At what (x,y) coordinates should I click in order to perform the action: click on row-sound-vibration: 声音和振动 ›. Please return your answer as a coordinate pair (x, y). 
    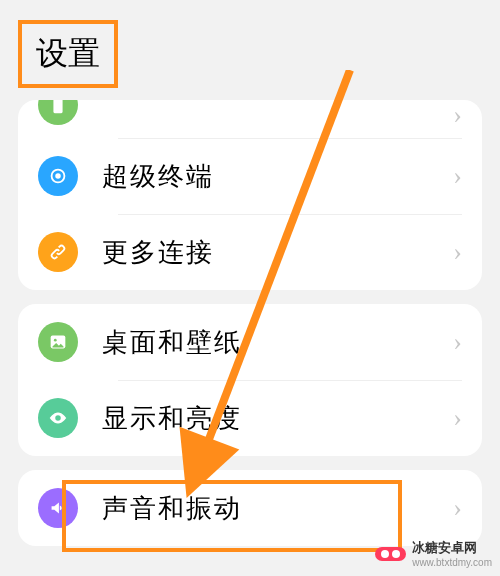
    Looking at the image, I should click on (250, 508).